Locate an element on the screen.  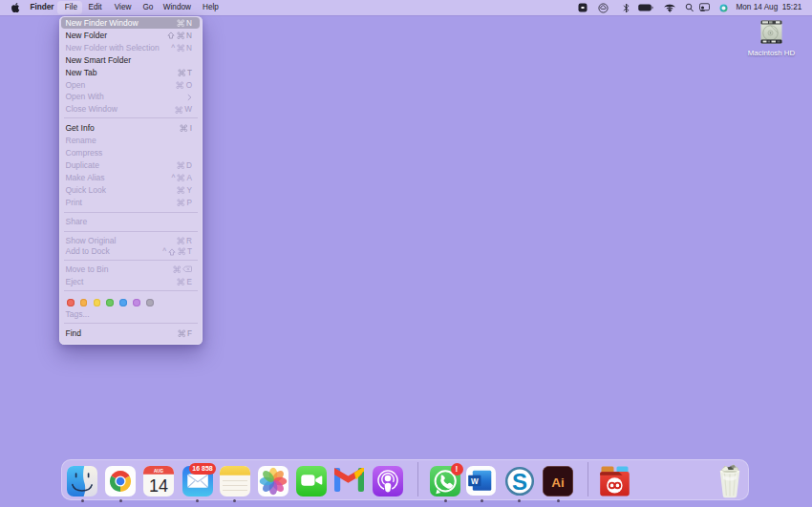
svg-text: W is located at coordinates (475, 481).